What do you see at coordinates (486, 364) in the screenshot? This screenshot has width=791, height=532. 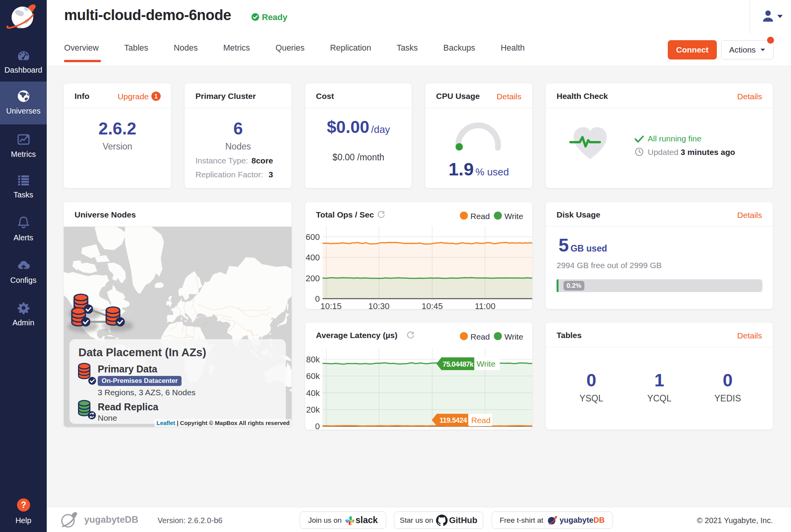 I see `svg-text: Write` at bounding box center [486, 364].